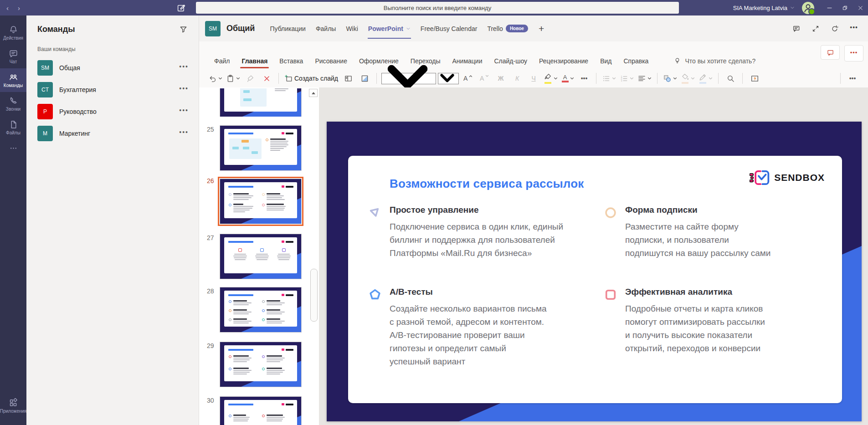 Image resolution: width=868 pixels, height=425 pixels. Describe the element at coordinates (326, 28) in the screenshot. I see `channel-tab-Файлы: Файлы` at that location.